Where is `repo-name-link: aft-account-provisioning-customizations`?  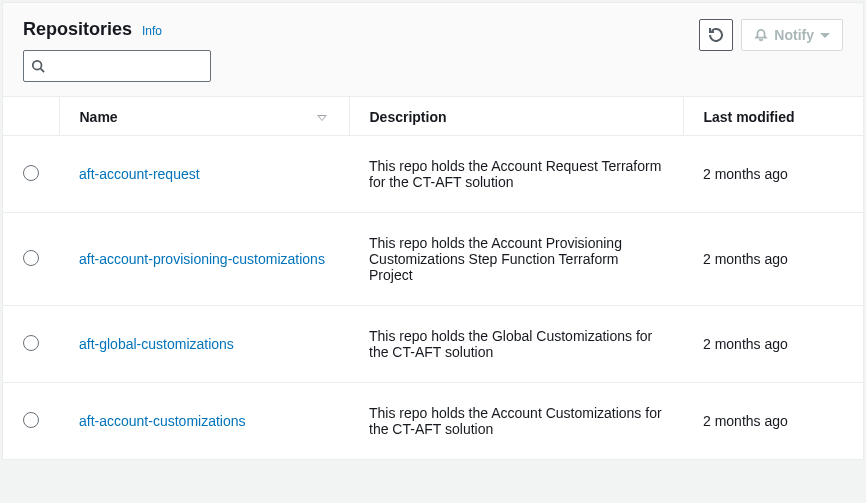
repo-name-link: aft-account-provisioning-customizations is located at coordinates (202, 259).